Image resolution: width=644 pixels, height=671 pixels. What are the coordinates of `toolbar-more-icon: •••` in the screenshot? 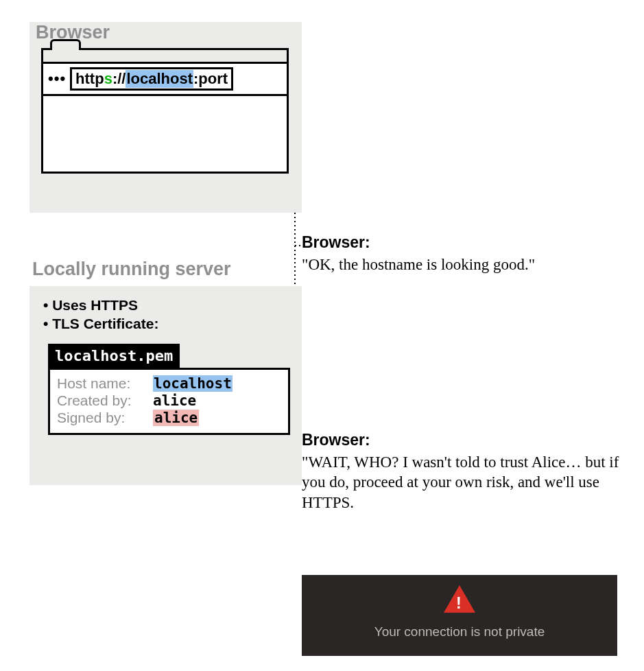 It's located at (57, 79).